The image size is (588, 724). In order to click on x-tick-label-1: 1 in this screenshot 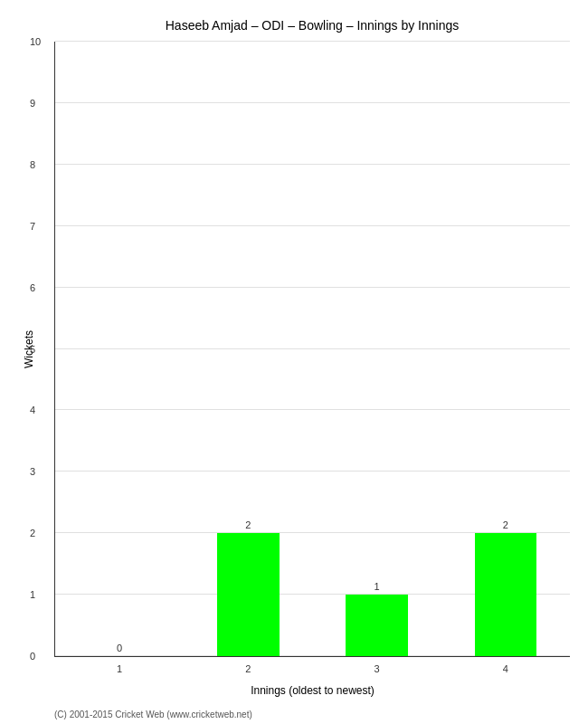, I will do `click(119, 669)`.